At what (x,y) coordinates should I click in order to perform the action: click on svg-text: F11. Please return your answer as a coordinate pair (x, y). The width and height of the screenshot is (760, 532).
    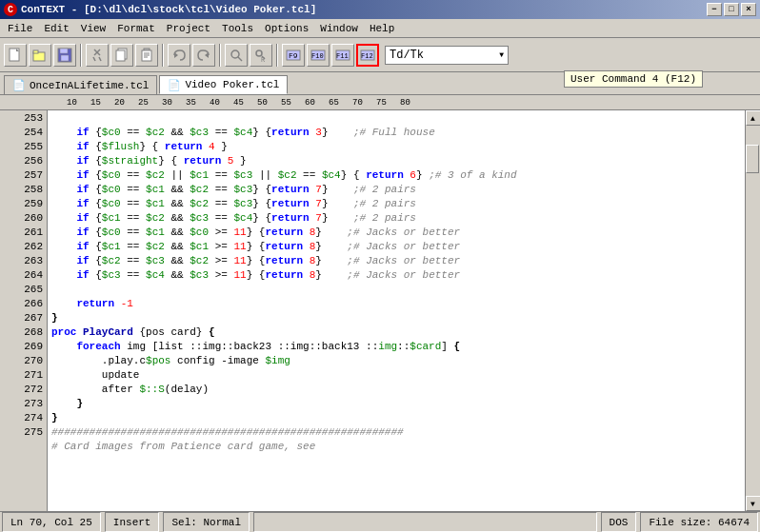
    Looking at the image, I should click on (343, 56).